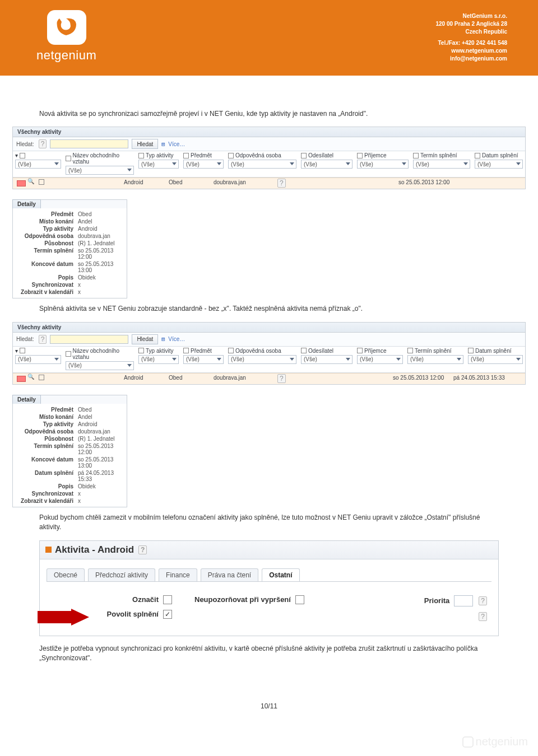 The image size is (538, 756). Describe the element at coordinates (269, 570) in the screenshot. I see `tabs: Obecné Předchozí aktivity Finance Práva …` at that location.